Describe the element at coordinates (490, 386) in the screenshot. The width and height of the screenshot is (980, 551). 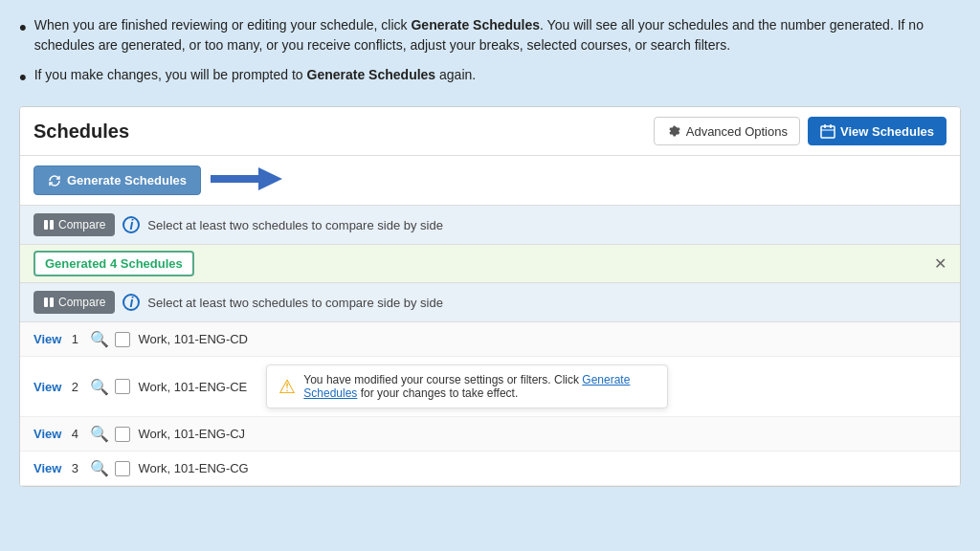
I see `table-row: View 2 🔍 Work, 101-ENG-CE ⚠ You have mod…` at that location.